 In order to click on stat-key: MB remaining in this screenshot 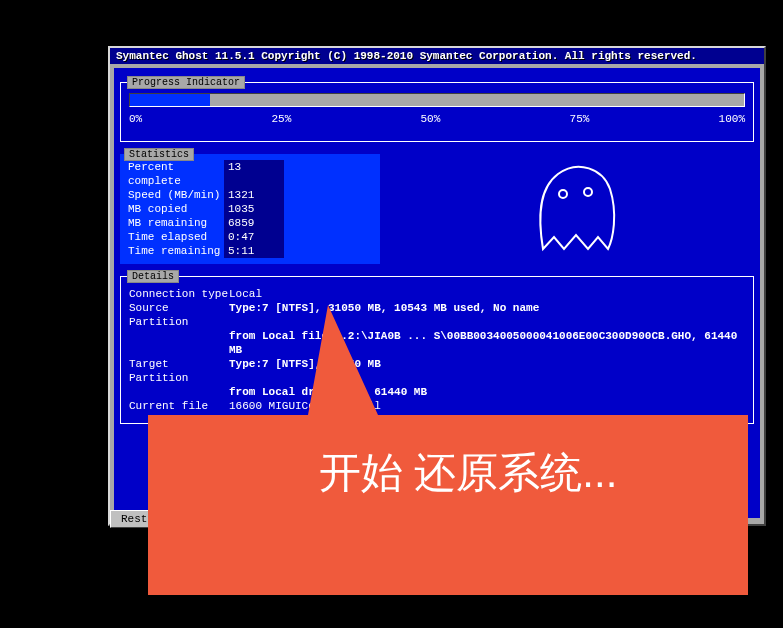, I will do `click(176, 223)`.